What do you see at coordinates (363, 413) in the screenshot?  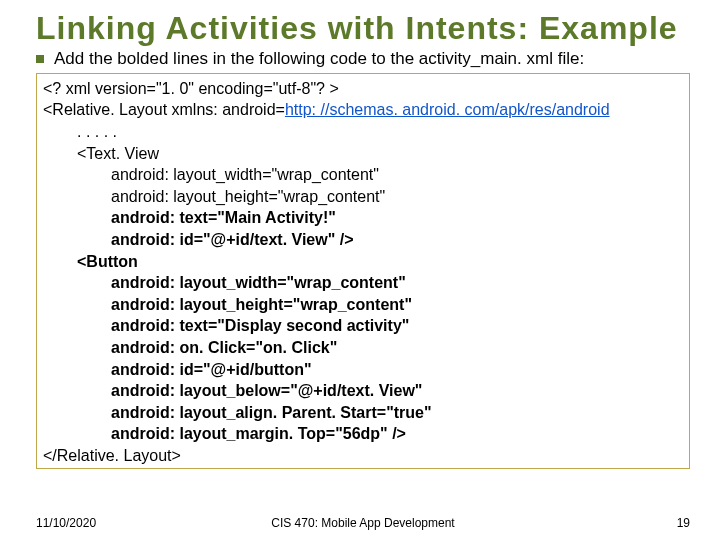 I see `code-line: android: layout_align. Parent. Start="tr…` at bounding box center [363, 413].